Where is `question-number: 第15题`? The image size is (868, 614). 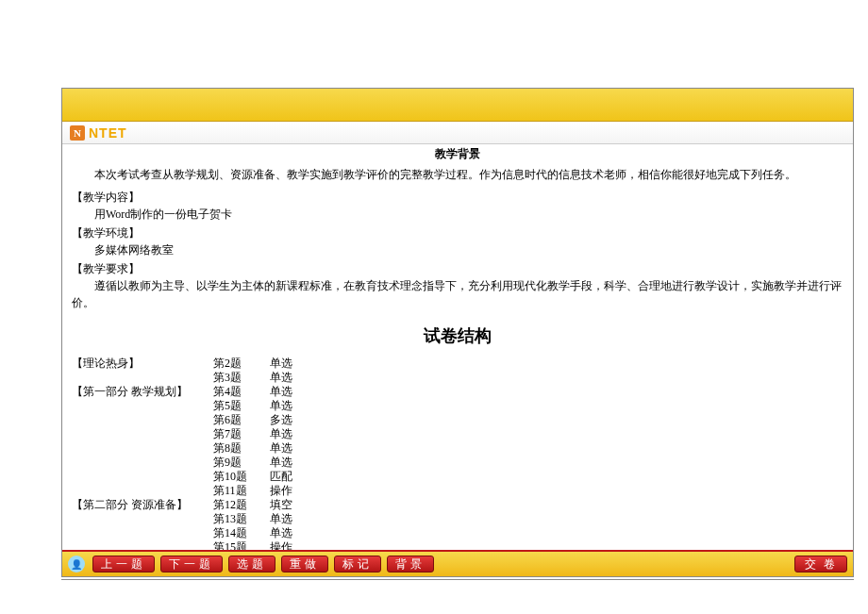 question-number: 第15题 is located at coordinates (242, 545).